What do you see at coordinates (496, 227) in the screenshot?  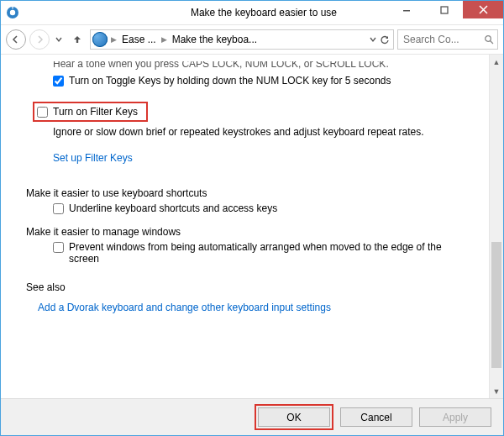 I see `vertical-scrollbar: ▲ ▼` at bounding box center [496, 227].